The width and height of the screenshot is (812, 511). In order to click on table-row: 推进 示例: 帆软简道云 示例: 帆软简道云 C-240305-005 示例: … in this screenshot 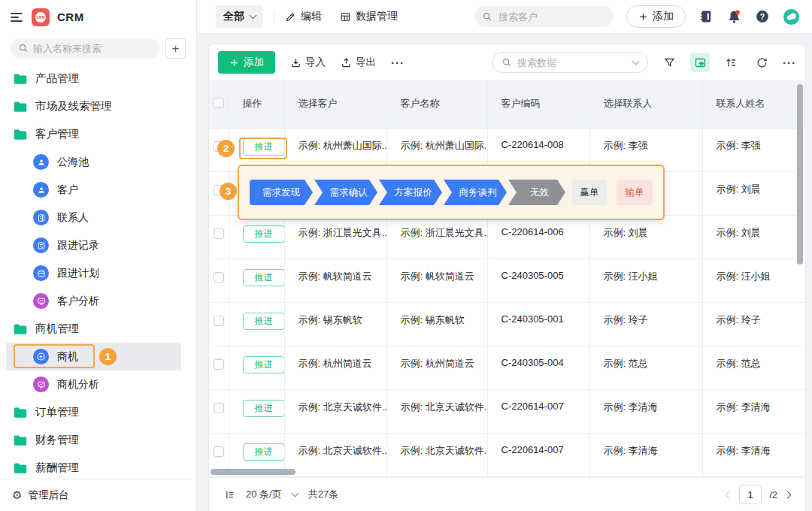, I will do `click(507, 280)`.